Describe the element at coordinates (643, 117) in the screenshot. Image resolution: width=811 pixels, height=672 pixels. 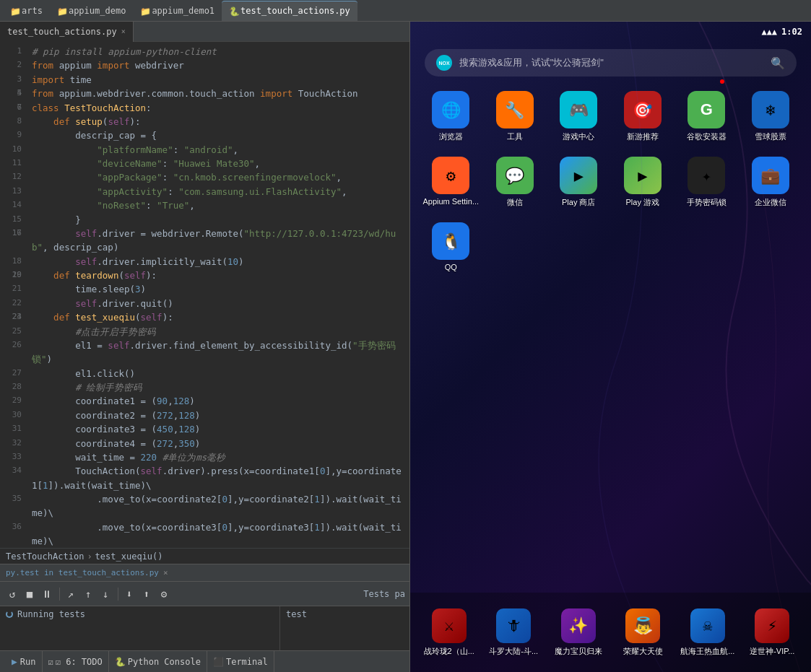
I see `app-new-games: 🎯 新游推荐` at that location.